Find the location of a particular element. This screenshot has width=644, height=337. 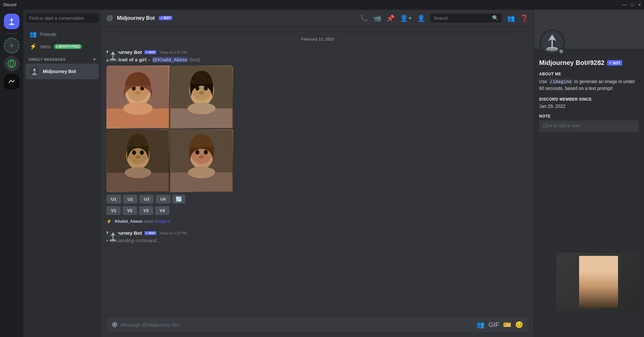

system-action: used is located at coordinates (149, 221).